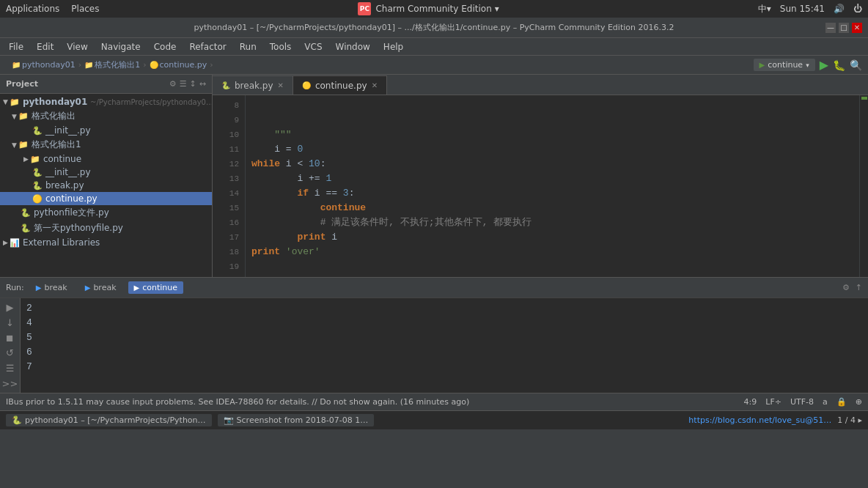  Describe the element at coordinates (553, 164) in the screenshot. I see `code-line-12: while i < 10:` at that location.